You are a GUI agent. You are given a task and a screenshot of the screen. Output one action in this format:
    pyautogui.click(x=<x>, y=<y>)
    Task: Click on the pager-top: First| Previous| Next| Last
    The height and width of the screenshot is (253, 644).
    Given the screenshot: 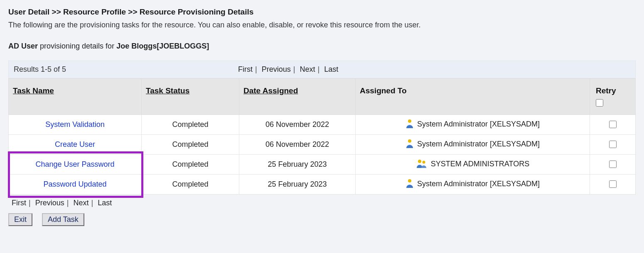 What is the action you would take?
    pyautogui.click(x=288, y=70)
    